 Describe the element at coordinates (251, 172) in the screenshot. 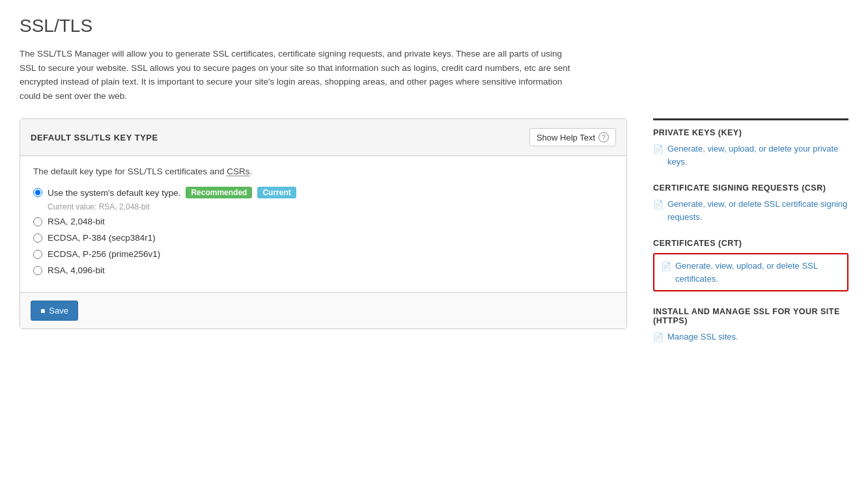

I see `description-text-2: .` at that location.